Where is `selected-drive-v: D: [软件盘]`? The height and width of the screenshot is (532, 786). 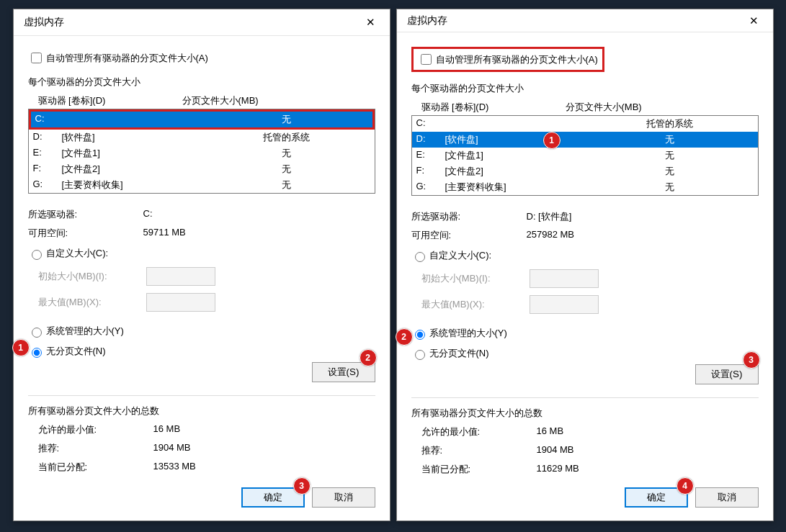
selected-drive-v: D: [软件盘] is located at coordinates (549, 217).